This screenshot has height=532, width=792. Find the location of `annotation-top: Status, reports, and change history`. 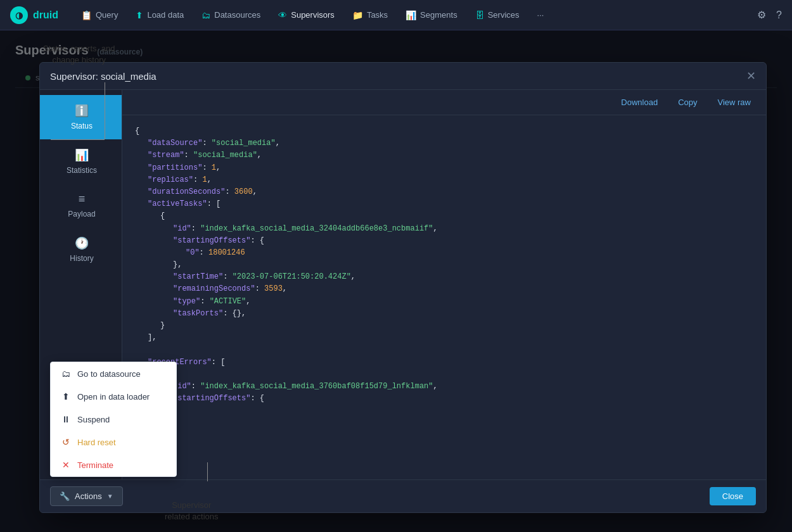

annotation-top: Status, reports, and change history is located at coordinates (79, 54).